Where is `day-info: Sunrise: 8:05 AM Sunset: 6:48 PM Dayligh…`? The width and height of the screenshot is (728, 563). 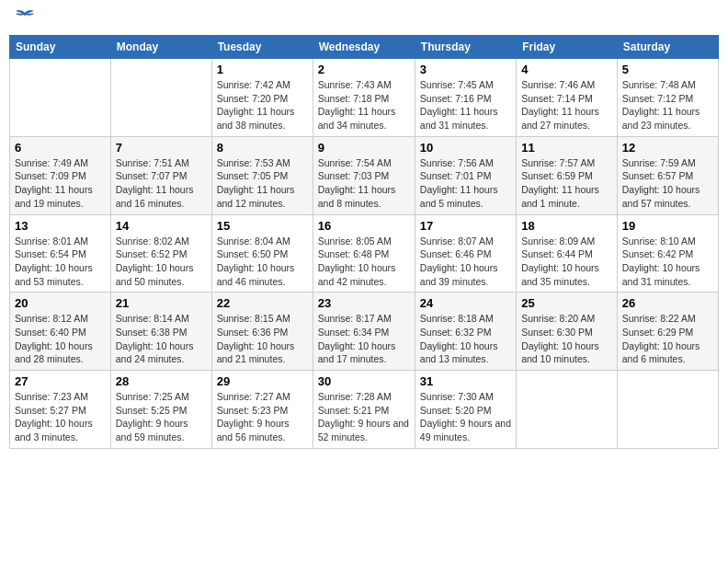
day-info: Sunrise: 8:05 AM Sunset: 6:48 PM Dayligh… is located at coordinates (364, 261).